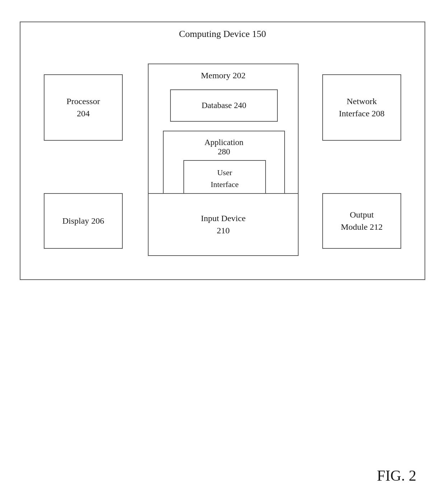 The height and width of the screenshot is (504, 445). What do you see at coordinates (362, 221) in the screenshot?
I see `output-module-label: OutputModule 212` at bounding box center [362, 221].